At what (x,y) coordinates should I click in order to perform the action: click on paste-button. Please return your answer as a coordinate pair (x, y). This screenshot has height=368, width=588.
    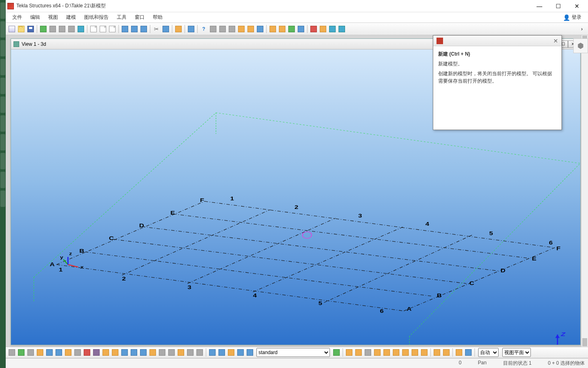
    Looking at the image, I should click on (282, 29).